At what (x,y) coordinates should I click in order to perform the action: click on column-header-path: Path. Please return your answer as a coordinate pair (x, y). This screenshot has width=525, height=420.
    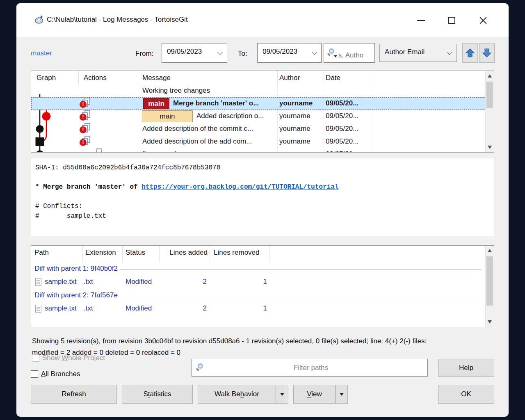
    Looking at the image, I should click on (42, 253).